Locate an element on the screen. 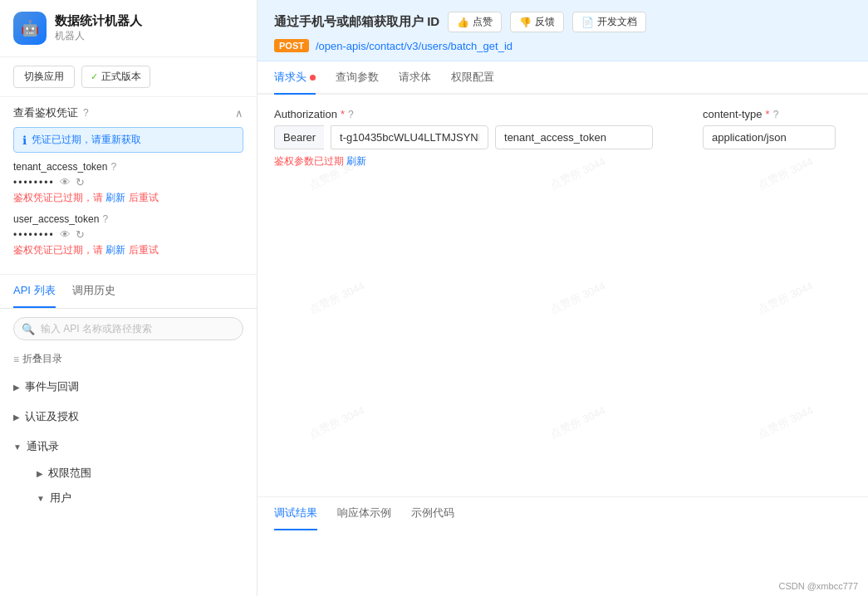 The height and width of the screenshot is (596, 868). auth-help-icon: ? is located at coordinates (351, 115).